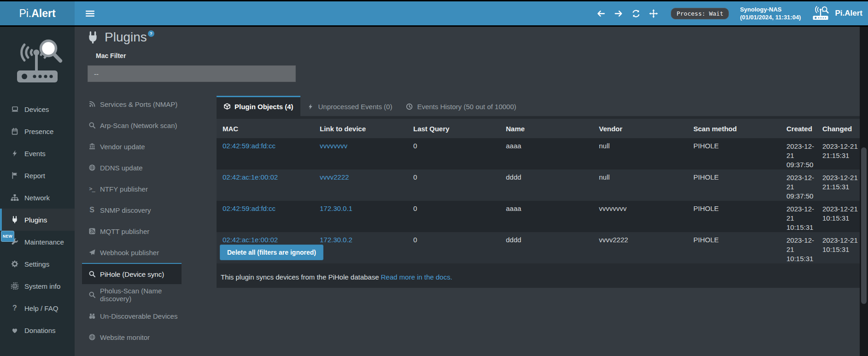 The image size is (868, 356). What do you see at coordinates (849, 13) in the screenshot?
I see `app-name: Pi.Alert` at bounding box center [849, 13].